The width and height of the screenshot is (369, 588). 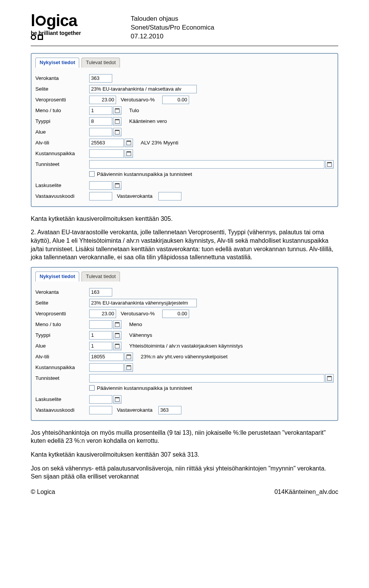 I want to click on meta-line-3: 07.12.2010, so click(x=172, y=37).